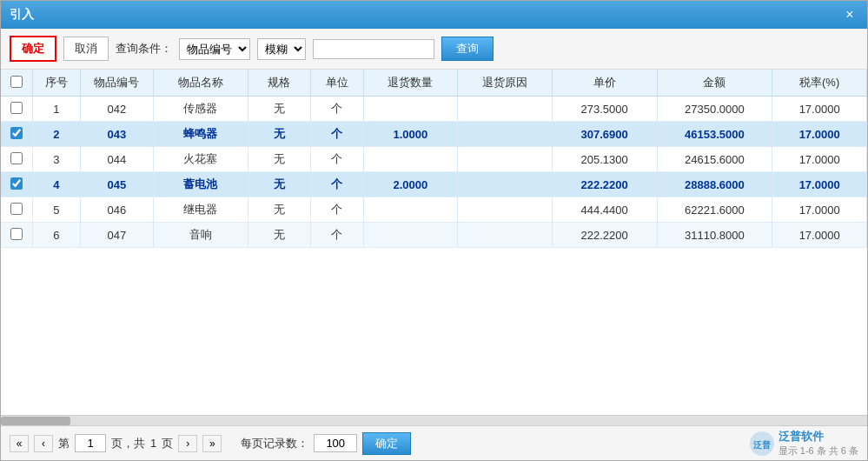 Image resolution: width=868 pixels, height=461 pixels. I want to click on page-suffix: 页，共, so click(129, 444).